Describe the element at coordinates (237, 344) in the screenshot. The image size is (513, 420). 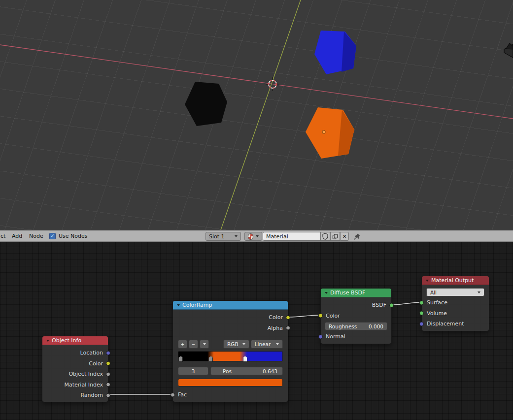
I see `color-mode-dropdown: RGB` at that location.